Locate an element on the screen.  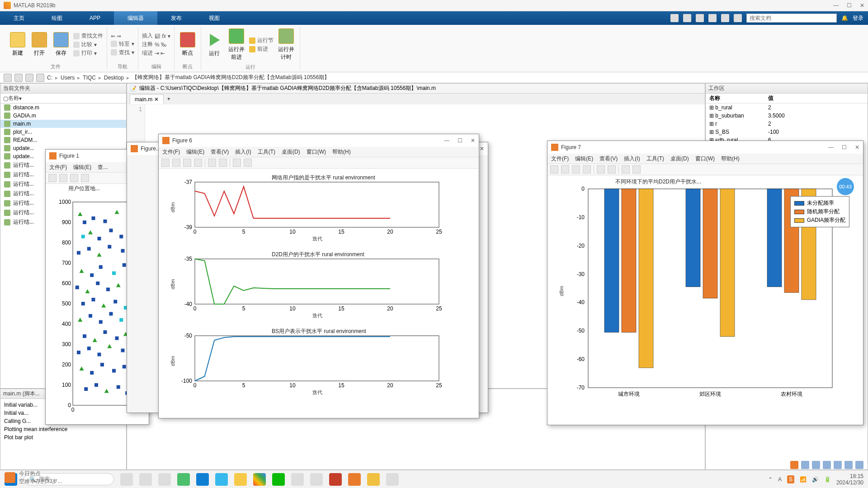
font-icon: A is located at coordinates (780, 479).